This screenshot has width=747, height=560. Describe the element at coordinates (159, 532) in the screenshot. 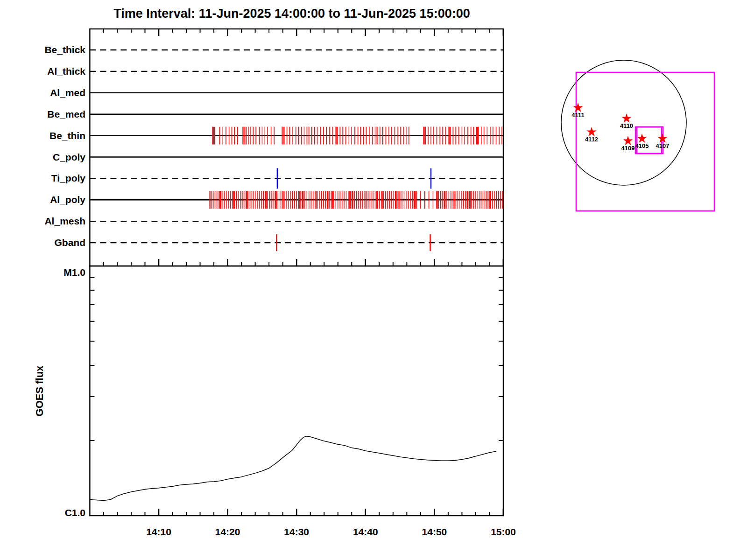

I see `x-tick-label: 14:10` at that location.